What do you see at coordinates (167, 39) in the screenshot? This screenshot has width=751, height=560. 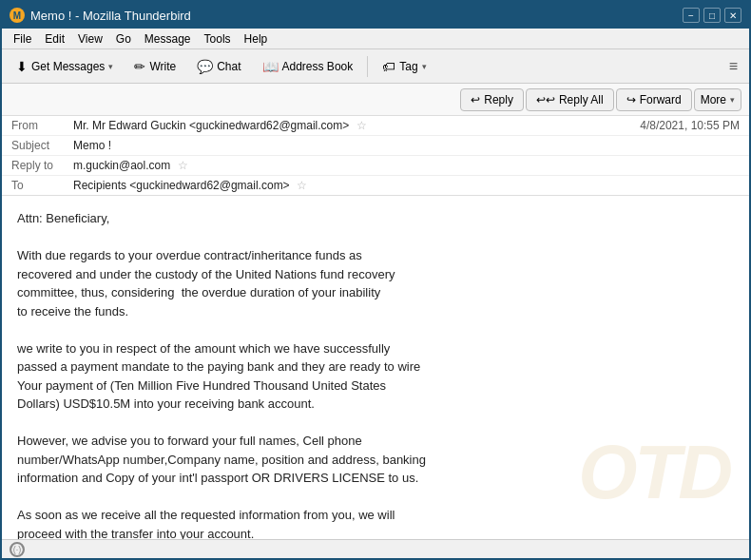 I see `menu-message: Message` at bounding box center [167, 39].